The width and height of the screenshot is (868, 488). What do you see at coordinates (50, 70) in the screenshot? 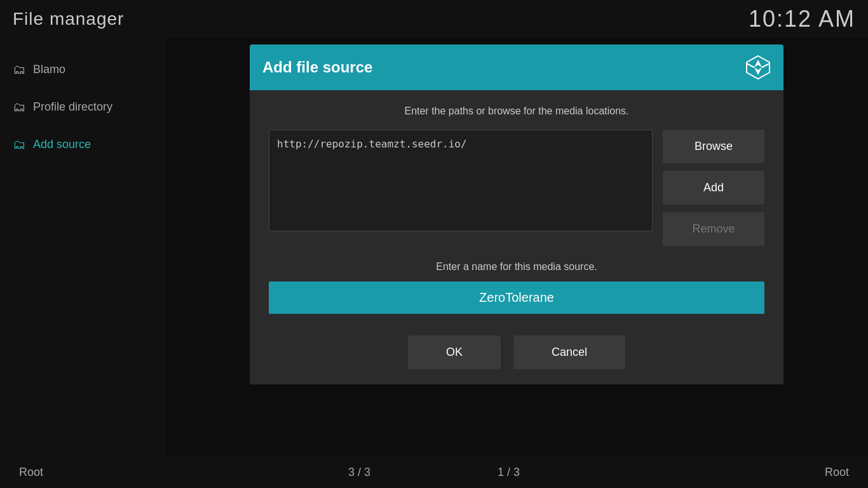
I see `sidebar-item-label-blamo: Blamo` at bounding box center [50, 70].